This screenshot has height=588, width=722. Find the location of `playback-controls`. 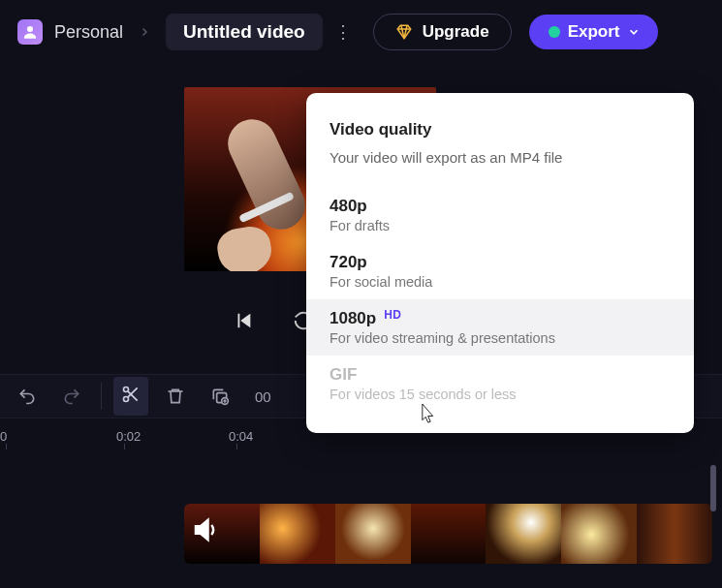

playback-controls is located at coordinates (273, 321).